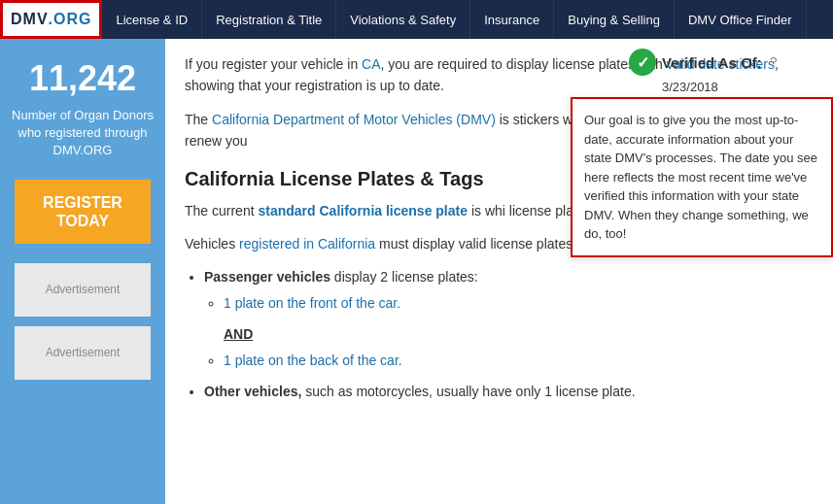 This screenshot has width=833, height=504. What do you see at coordinates (83, 289) in the screenshot?
I see `advertisement-1: Advertisement` at bounding box center [83, 289].